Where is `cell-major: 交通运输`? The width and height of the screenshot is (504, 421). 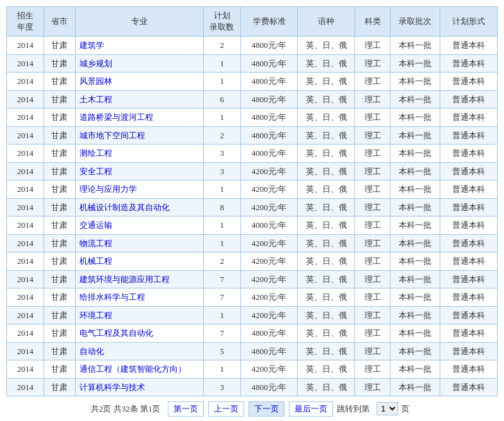
cell-major: 交通运输 is located at coordinates (139, 226).